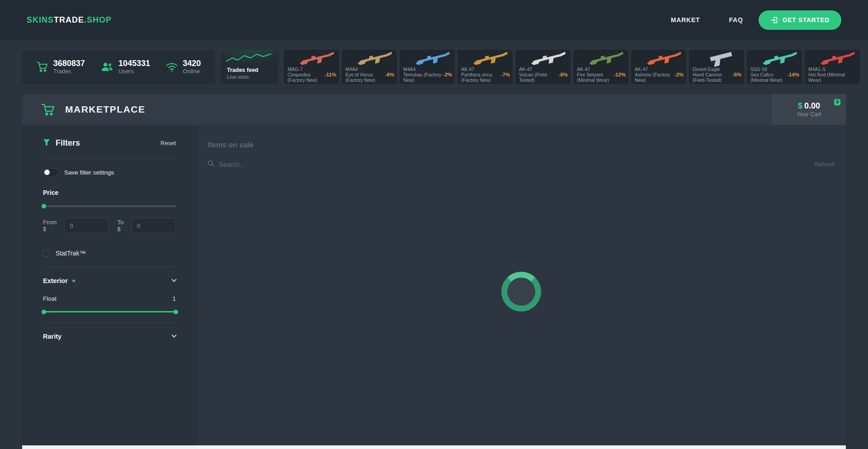 Image resolution: width=868 pixels, height=449 pixels. What do you see at coordinates (809, 114) in the screenshot?
I see `cart-label: Your Cart` at bounding box center [809, 114].